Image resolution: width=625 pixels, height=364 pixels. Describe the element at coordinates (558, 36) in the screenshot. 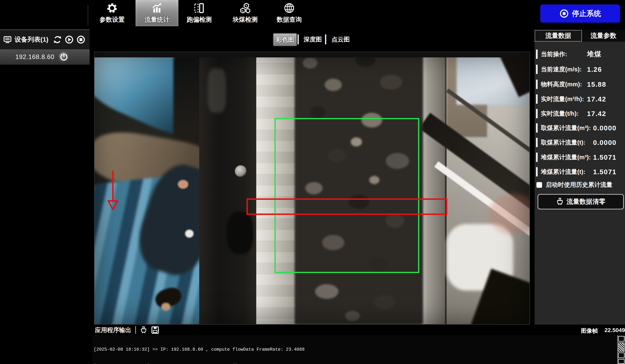

I see `tab-flow-data: 流量数据` at that location.